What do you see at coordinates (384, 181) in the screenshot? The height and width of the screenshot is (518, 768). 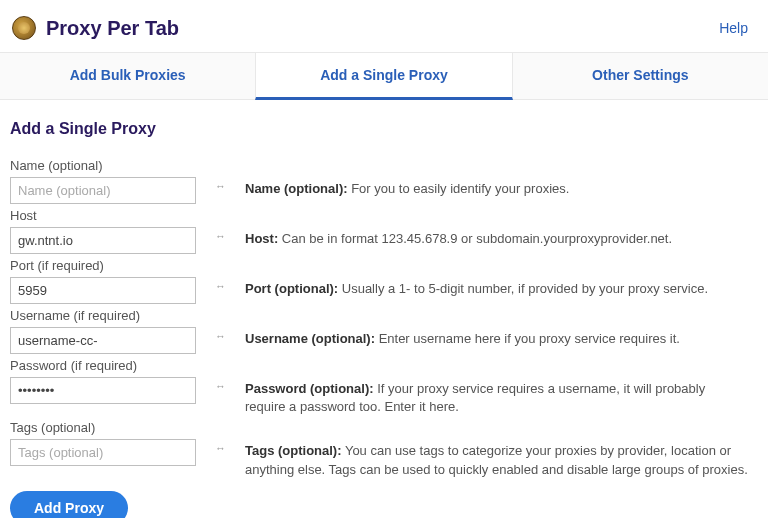 I see `row-name: Name (optional) ↔ Name (optional): For y…` at bounding box center [384, 181].